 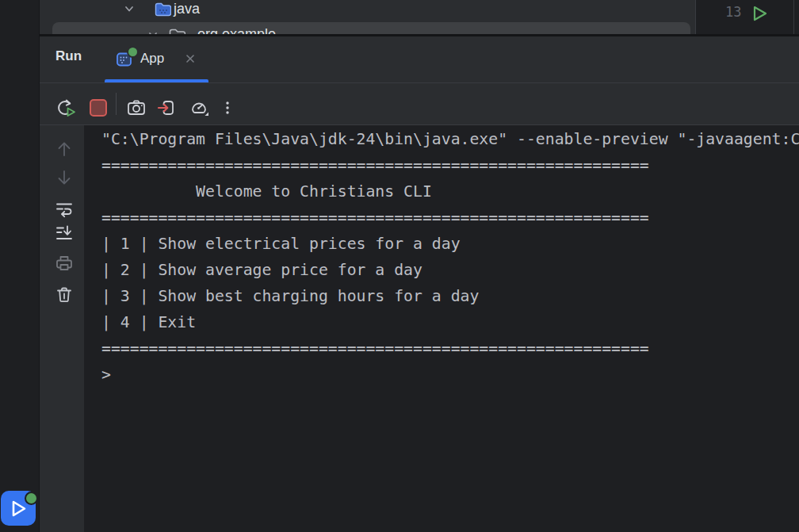 What do you see at coordinates (419, 105) in the screenshot?
I see `run-toolbar` at bounding box center [419, 105].